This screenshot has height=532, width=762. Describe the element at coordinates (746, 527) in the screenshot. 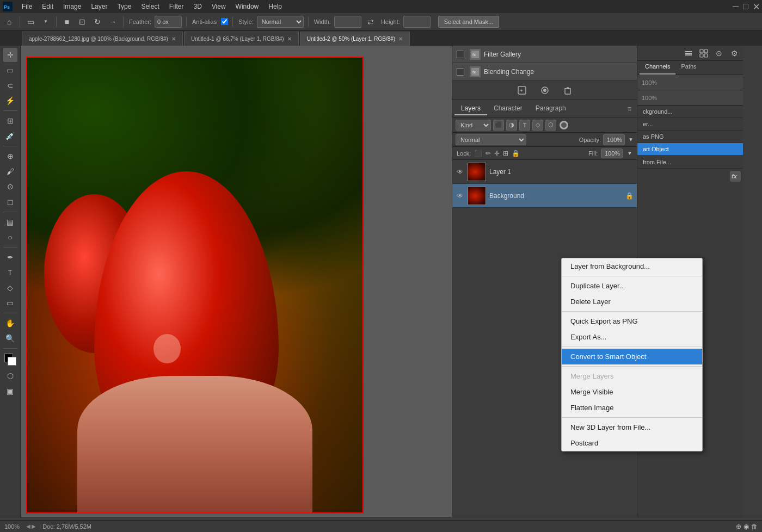

I see `status-globe-icon: ◉` at that location.